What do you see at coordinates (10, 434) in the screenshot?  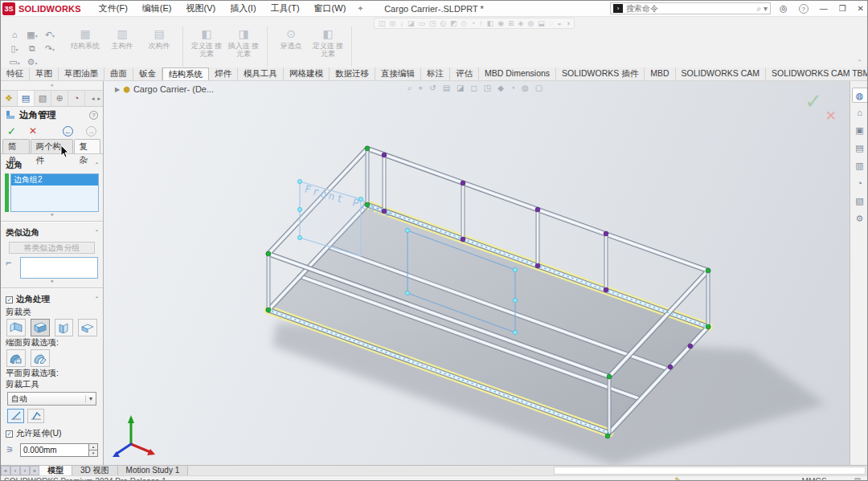 I see `allow-extension-checkbox: ✓` at bounding box center [10, 434].